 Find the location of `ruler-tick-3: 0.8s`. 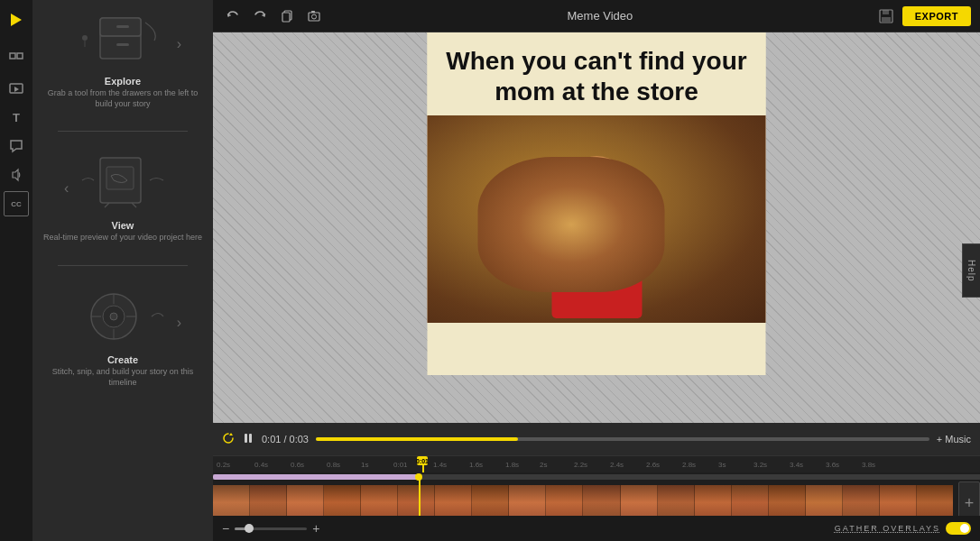

ruler-tick-3: 0.8s is located at coordinates (334, 465).